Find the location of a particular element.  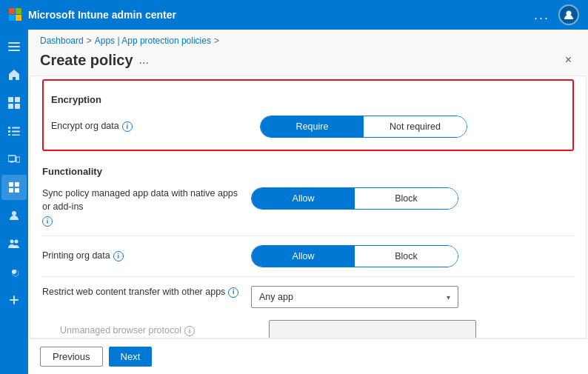

encrypt-toggle-group: Require Not required is located at coordinates (364, 127).